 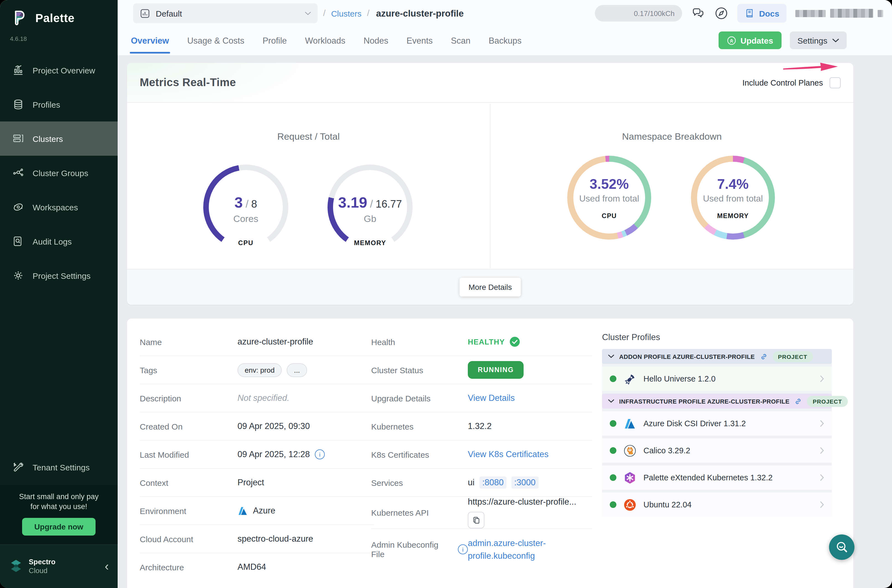 I want to click on project-overview-icon, so click(x=18, y=70).